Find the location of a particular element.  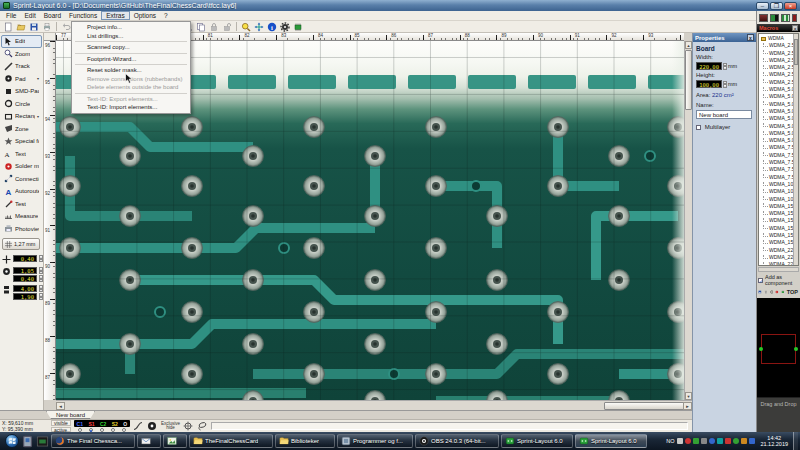

taskbar-clock: 14:4221.12.2019 is located at coordinates (774, 441).